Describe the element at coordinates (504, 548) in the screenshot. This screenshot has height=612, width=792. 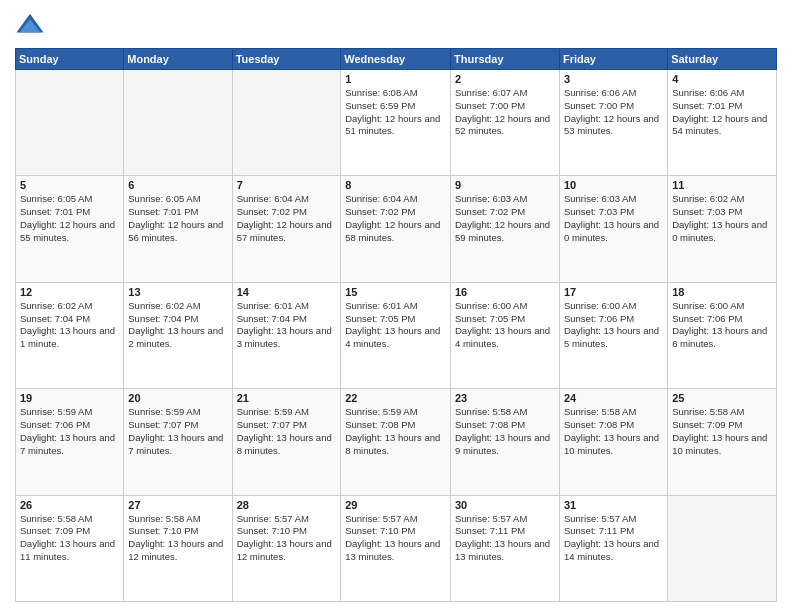
I see `calendar-cell: 30Sunrise: 5:57 AM Sunset: 7:11 PM Dayli…` at that location.